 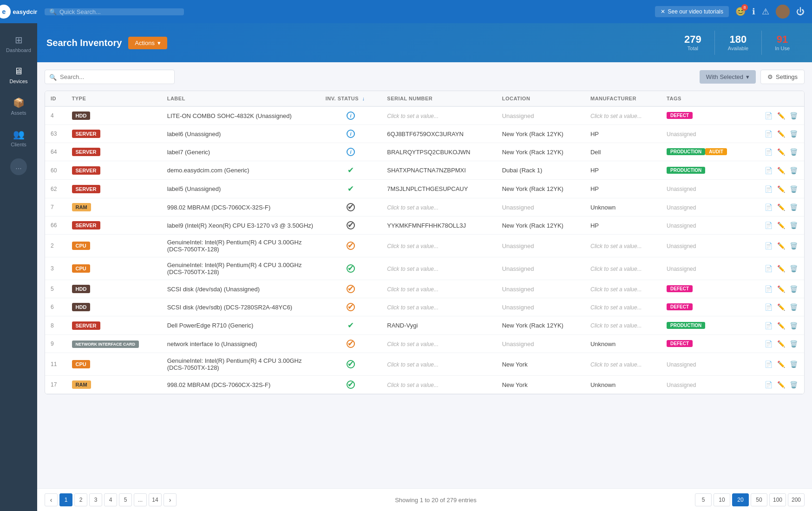 What do you see at coordinates (595, 134) in the screenshot?
I see `manufacturer-value: HP` at bounding box center [595, 134].